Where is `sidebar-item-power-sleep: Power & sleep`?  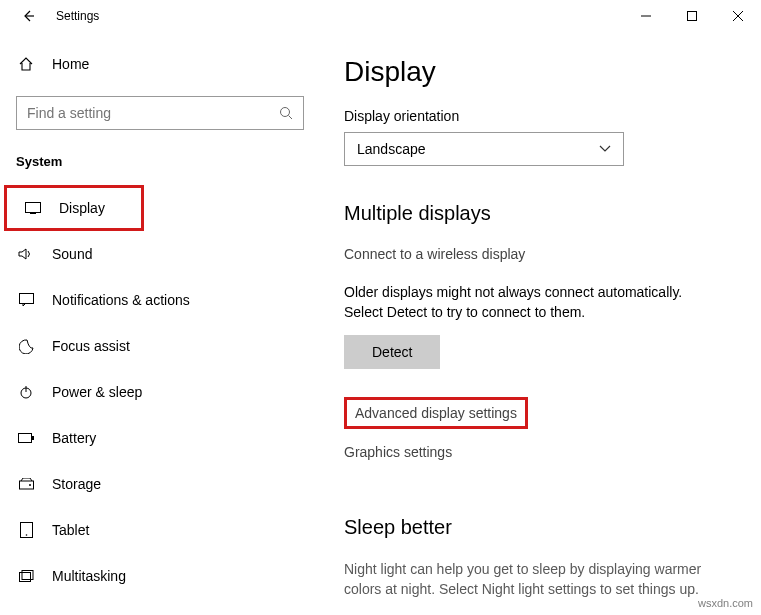
sidebar-item-power-sleep: Power & sleep is located at coordinates (160, 392).